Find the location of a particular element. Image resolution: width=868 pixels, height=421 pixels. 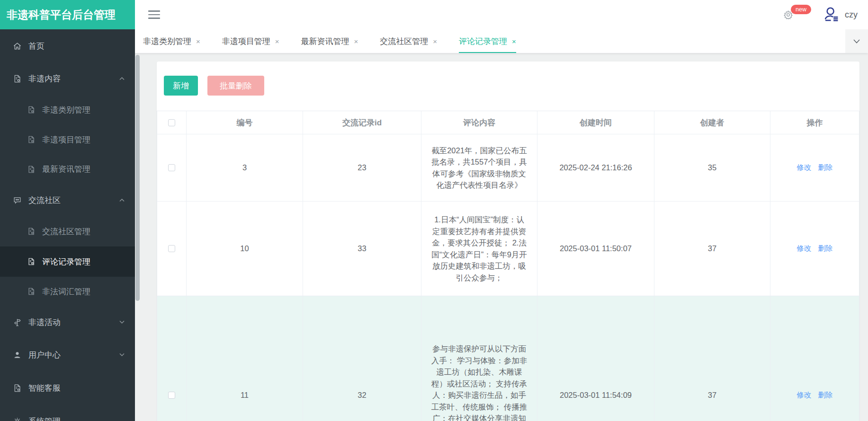

tab-community-mgmt: 交流社区管理 × is located at coordinates (408, 41).